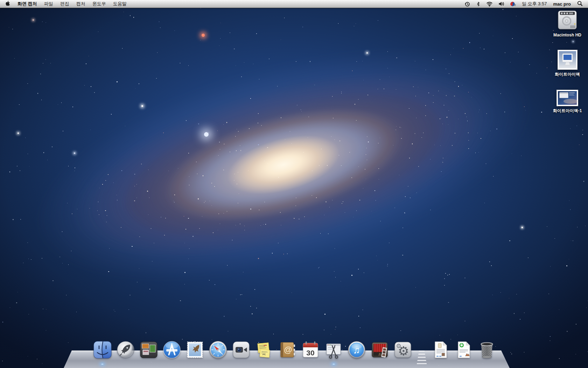  What do you see at coordinates (102, 364) in the screenshot?
I see `finder-running-indicator` at bounding box center [102, 364].